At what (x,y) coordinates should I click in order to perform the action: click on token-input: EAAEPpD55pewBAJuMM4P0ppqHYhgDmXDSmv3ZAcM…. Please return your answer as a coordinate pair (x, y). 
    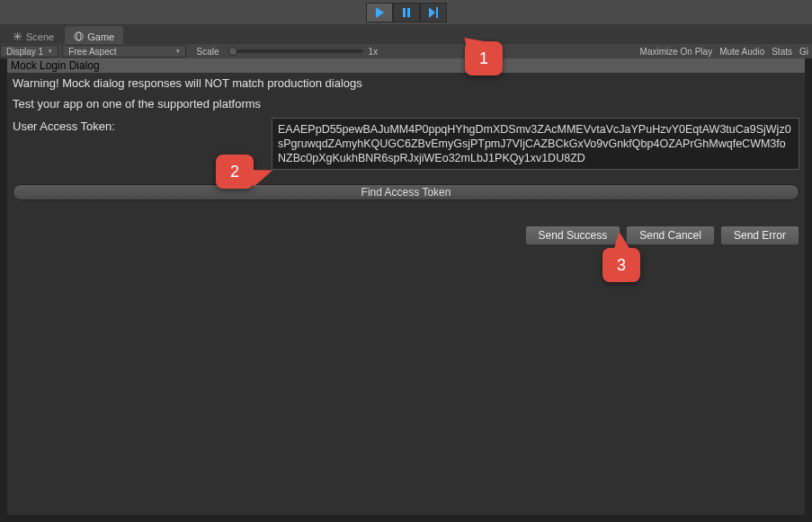
    Looking at the image, I should click on (536, 144).